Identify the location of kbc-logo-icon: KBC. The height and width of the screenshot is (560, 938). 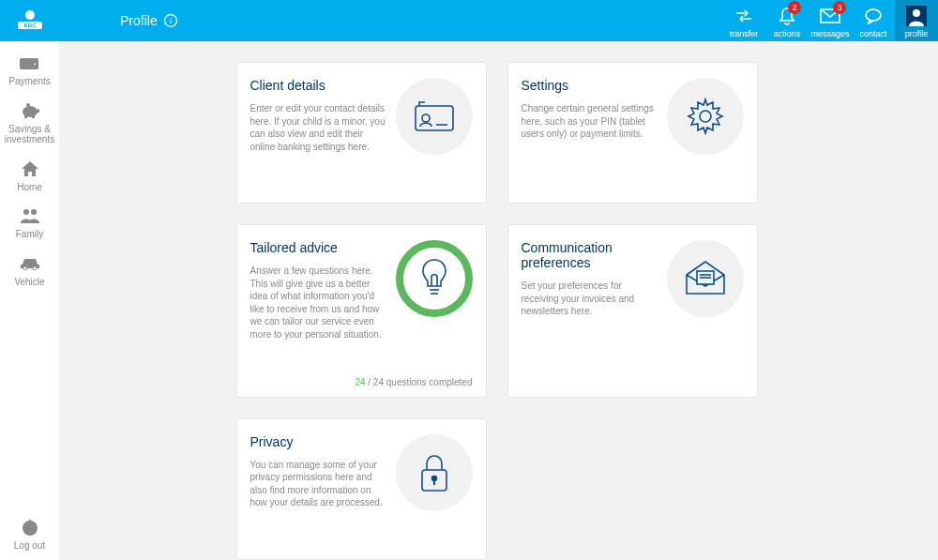
(30, 21).